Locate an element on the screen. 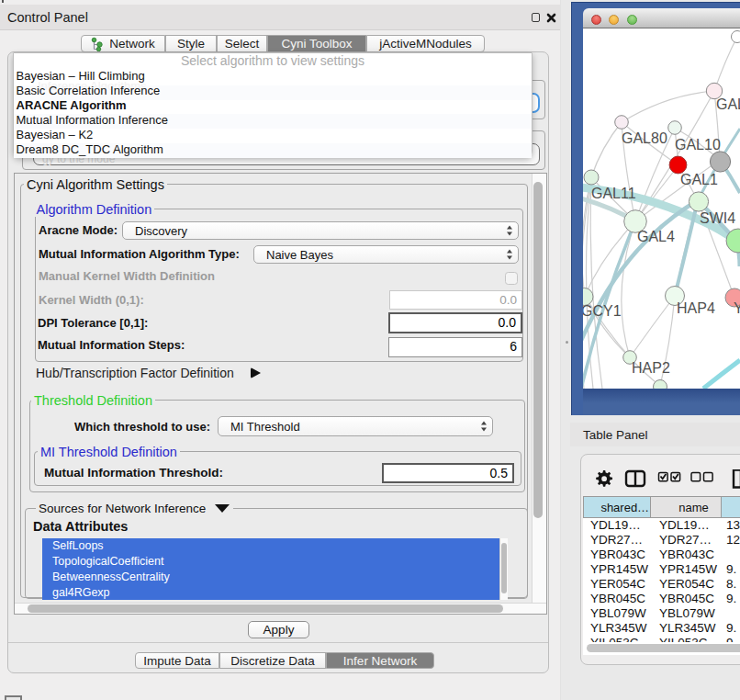 The width and height of the screenshot is (740, 700). svg-text: GAL11 is located at coordinates (613, 193).